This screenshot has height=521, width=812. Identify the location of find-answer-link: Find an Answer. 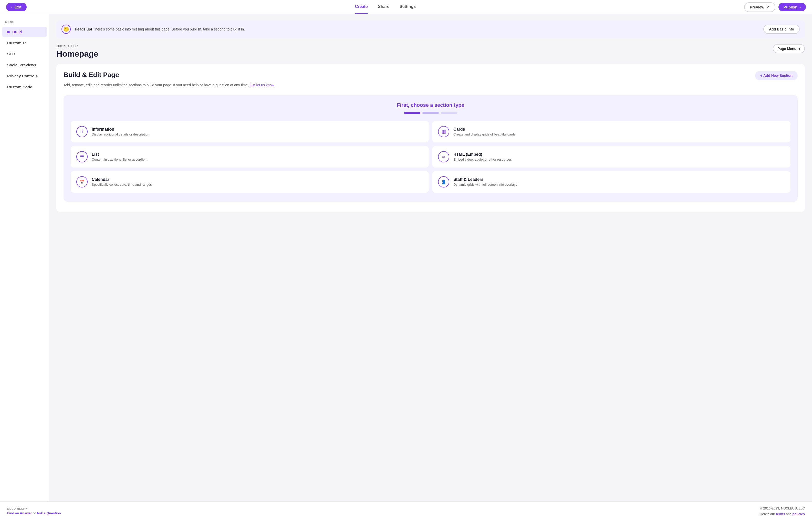
(20, 513).